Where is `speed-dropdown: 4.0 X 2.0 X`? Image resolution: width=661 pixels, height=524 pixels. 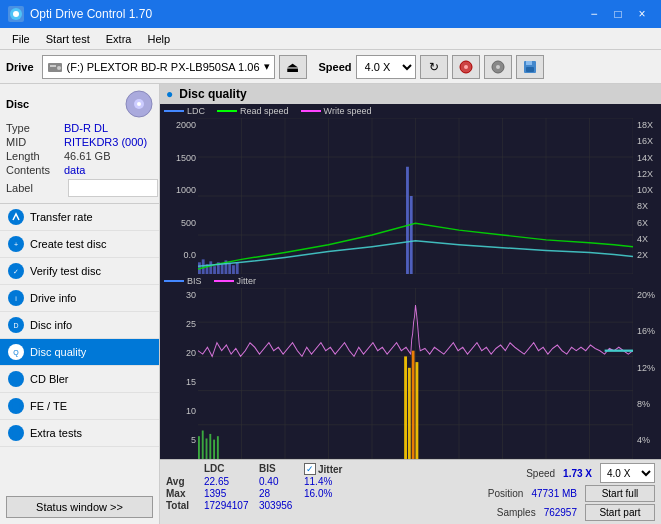
speed-dropdown: 4.0 X 2.0 X is located at coordinates (628, 473).